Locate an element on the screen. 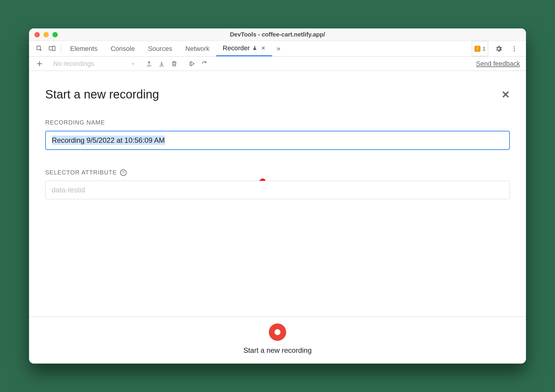 The height and width of the screenshot is (392, 555). warnings-badge: ! 1 is located at coordinates (480, 48).